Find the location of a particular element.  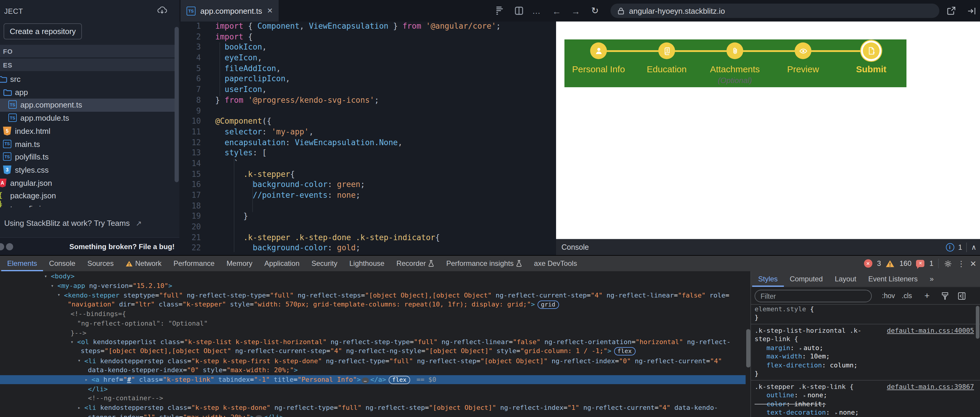

preview-forward-icon: → is located at coordinates (576, 11).